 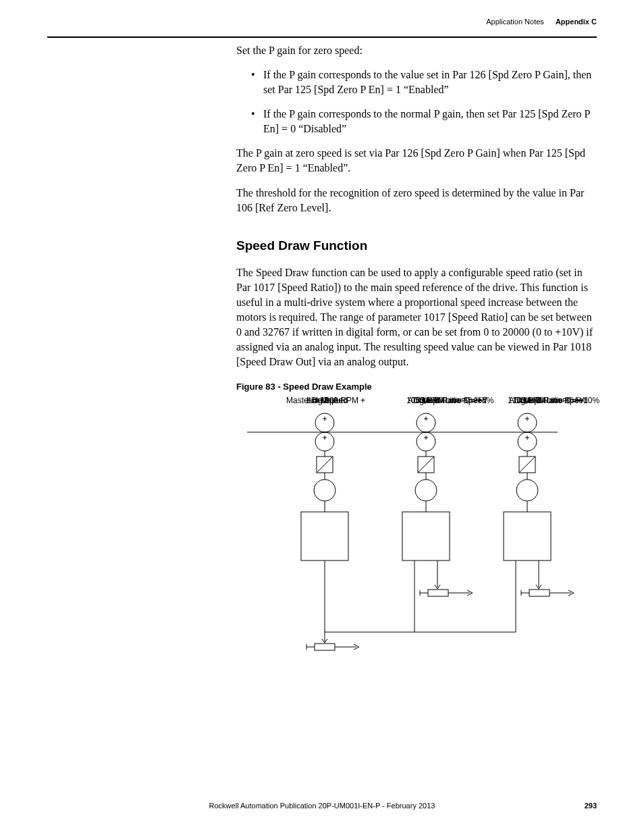 What do you see at coordinates (322, 37) in the screenshot?
I see `header-rule` at bounding box center [322, 37].